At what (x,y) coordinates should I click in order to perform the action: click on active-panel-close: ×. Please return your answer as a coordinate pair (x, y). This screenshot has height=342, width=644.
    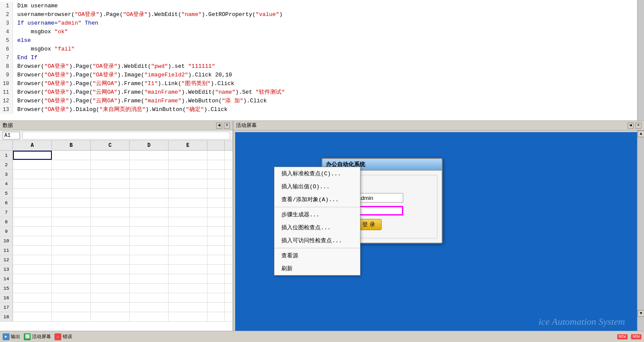
    Looking at the image, I should click on (638, 126).